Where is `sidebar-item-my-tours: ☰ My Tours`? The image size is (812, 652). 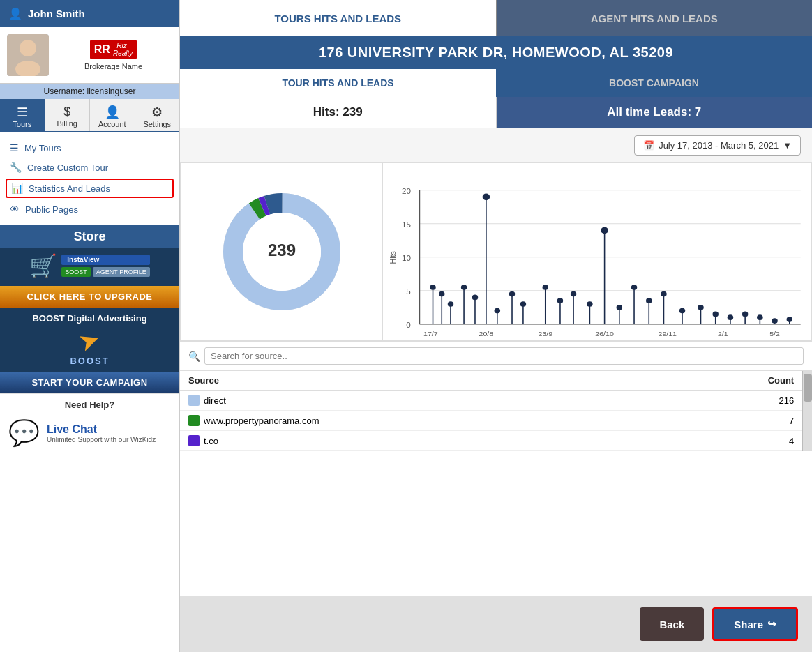
sidebar-item-my-tours: ☰ My Tours is located at coordinates (89, 148).